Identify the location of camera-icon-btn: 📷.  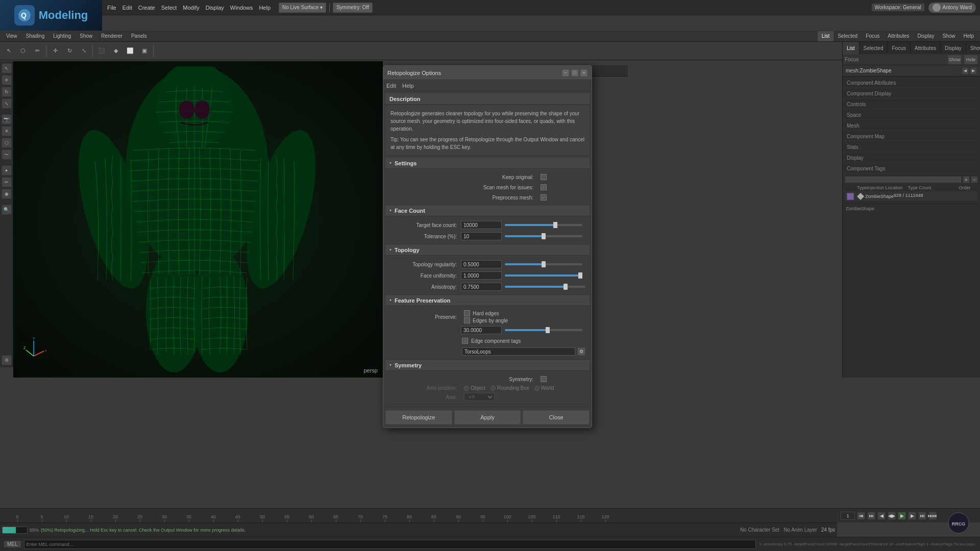
(7, 119).